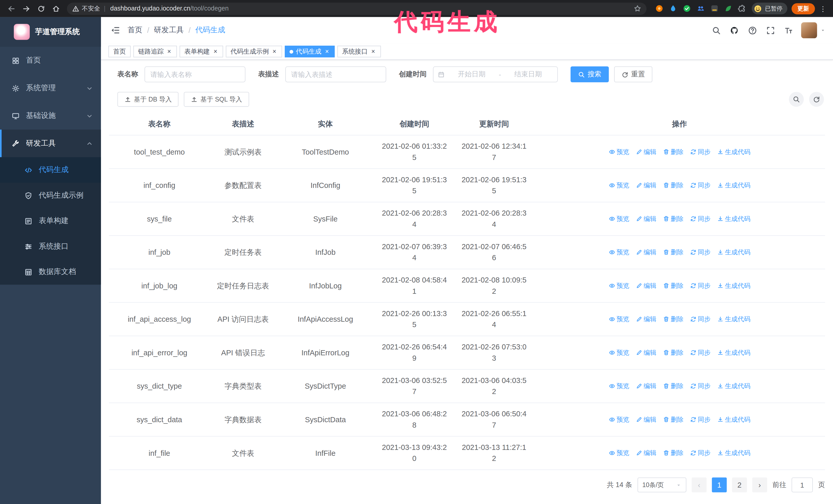 This screenshot has width=833, height=504. I want to click on page-button-1: 1, so click(719, 485).